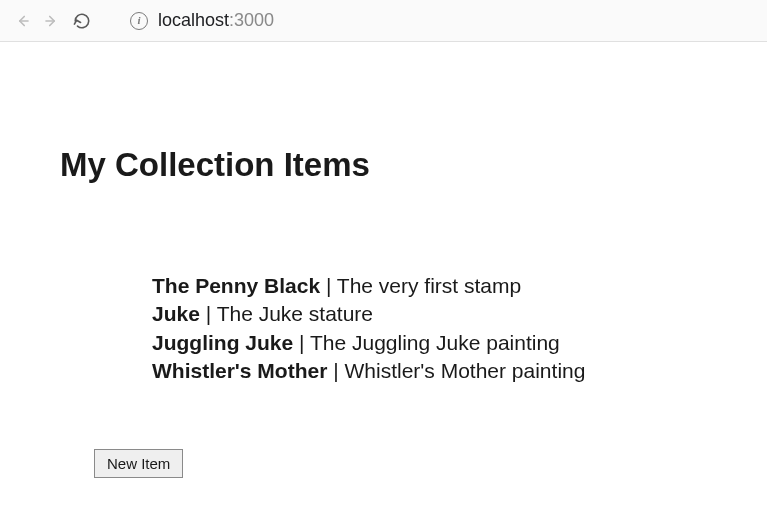  I want to click on item-desc: The Juggling Juke painting, so click(435, 342).